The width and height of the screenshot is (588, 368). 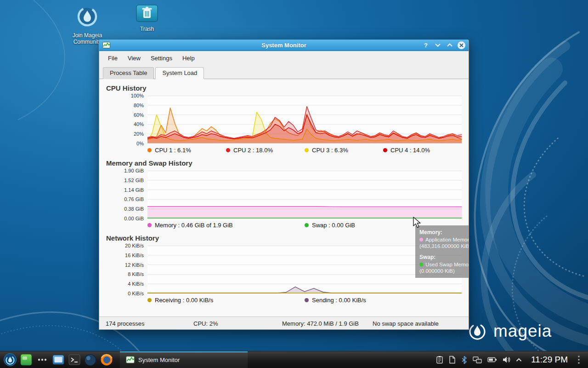 What do you see at coordinates (42, 360) in the screenshot?
I see `ellipsis-icon` at bounding box center [42, 360].